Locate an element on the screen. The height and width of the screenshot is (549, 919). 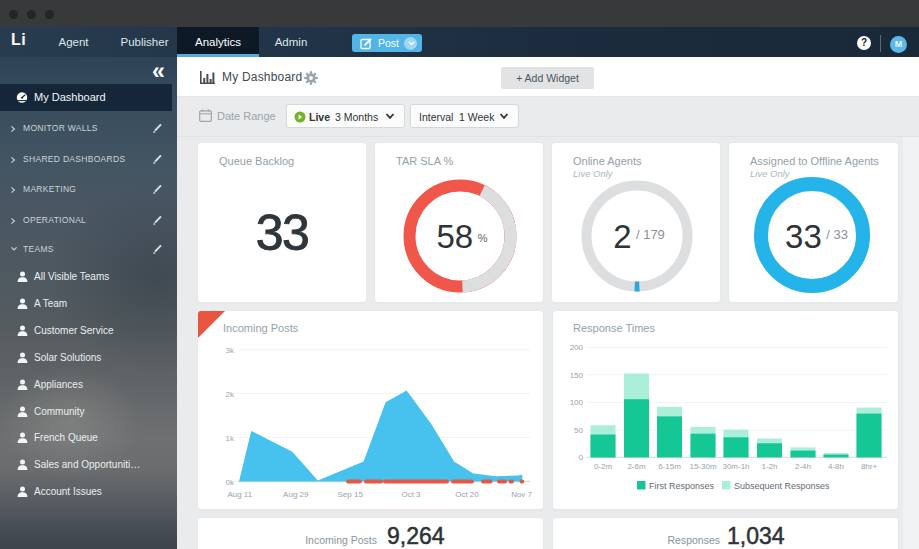
svg-text: 15-30m is located at coordinates (702, 466).